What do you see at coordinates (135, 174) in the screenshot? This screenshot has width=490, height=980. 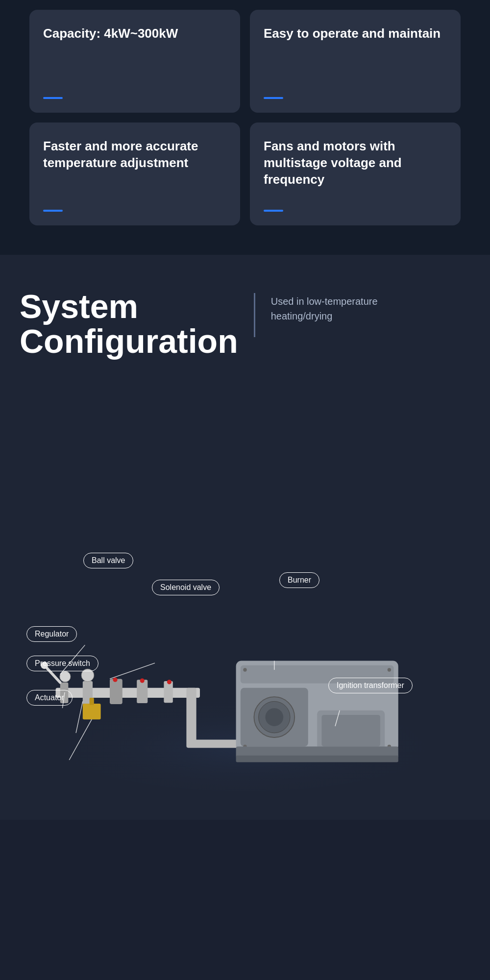 I see `feature-card-temperature: Faster and more accurate temperature adj…` at bounding box center [135, 174].